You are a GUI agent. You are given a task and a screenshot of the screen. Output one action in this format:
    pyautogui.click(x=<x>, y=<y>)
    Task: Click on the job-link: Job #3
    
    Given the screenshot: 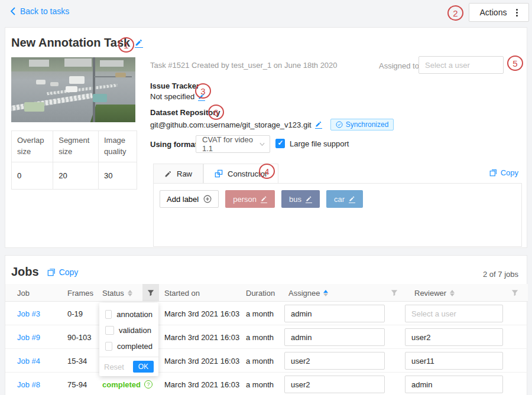 What is the action you would take?
    pyautogui.click(x=28, y=314)
    